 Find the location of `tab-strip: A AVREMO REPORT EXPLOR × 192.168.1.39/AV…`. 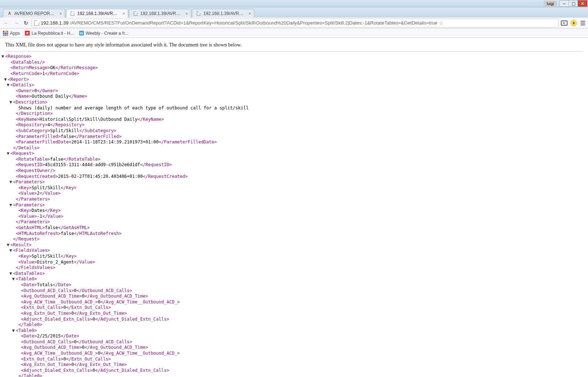

tab-strip: A AVREMO REPORT EXPLOR × 192.168.1.39/AV… is located at coordinates (294, 12).